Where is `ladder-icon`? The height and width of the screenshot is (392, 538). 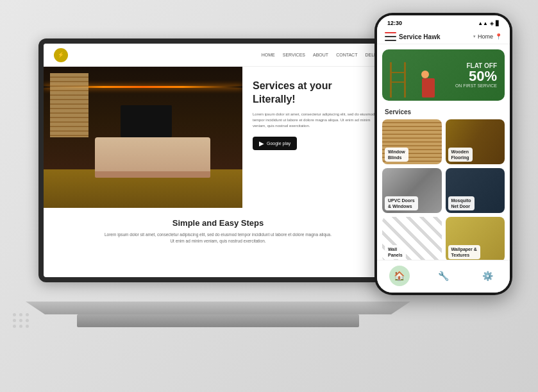 ladder-icon is located at coordinates (398, 80).